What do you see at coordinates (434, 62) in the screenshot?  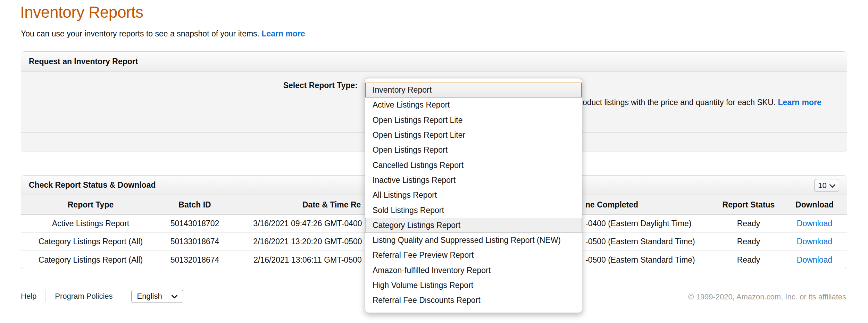 I see `request-panel-header: Request an Inventory Report` at bounding box center [434, 62].